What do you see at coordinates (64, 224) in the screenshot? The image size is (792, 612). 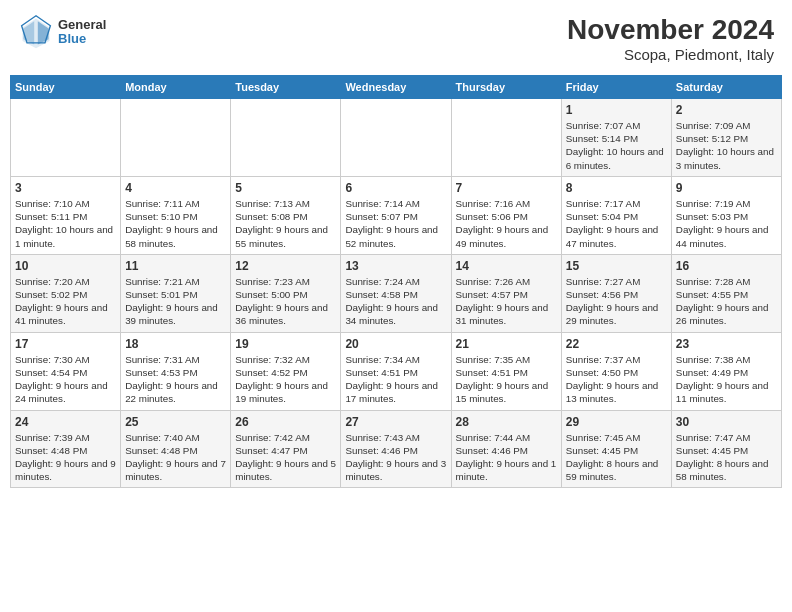 I see `day-info: Sunrise: 7:10 AM Sunset: 5:11 PM Dayligh…` at bounding box center [64, 224].